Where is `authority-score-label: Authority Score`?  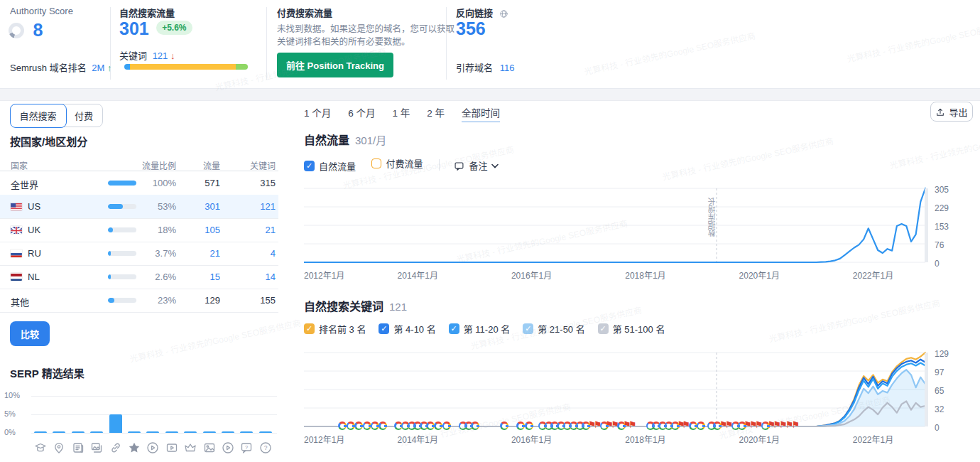
authority-score-label: Authority Score is located at coordinates (41, 11).